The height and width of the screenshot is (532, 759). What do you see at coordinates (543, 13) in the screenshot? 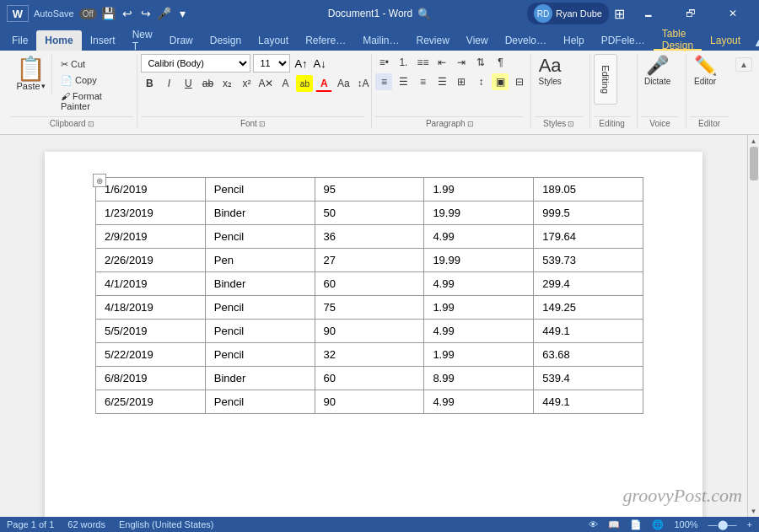
I see `user-avatar: RD` at bounding box center [543, 13].